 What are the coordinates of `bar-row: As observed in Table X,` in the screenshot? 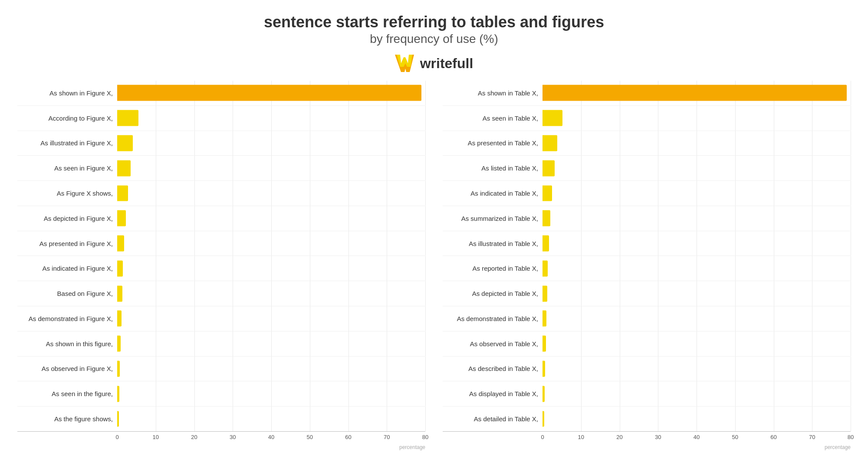 It's located at (647, 344).